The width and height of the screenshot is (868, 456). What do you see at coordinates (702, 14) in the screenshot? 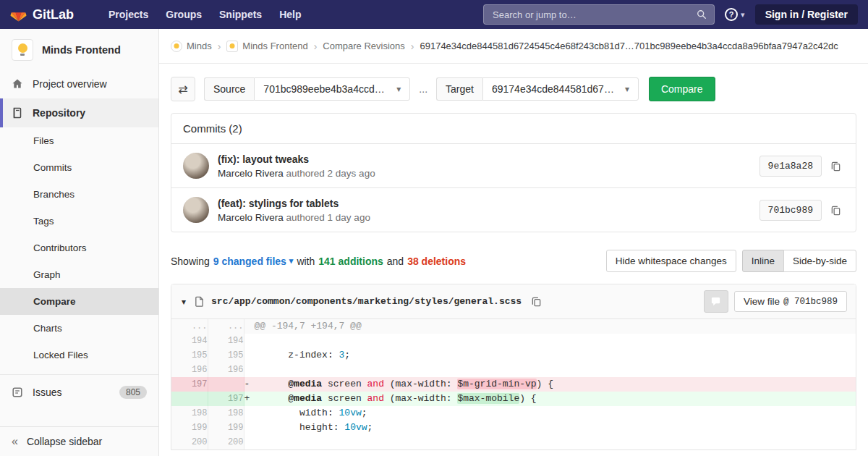
I see `search-icon` at bounding box center [702, 14].